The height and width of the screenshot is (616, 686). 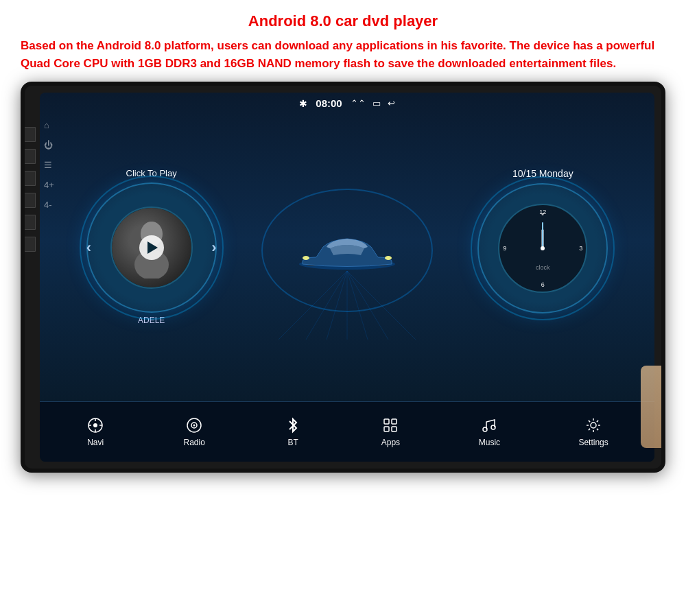 What do you see at coordinates (194, 425) in the screenshot?
I see `radio-icon` at bounding box center [194, 425].